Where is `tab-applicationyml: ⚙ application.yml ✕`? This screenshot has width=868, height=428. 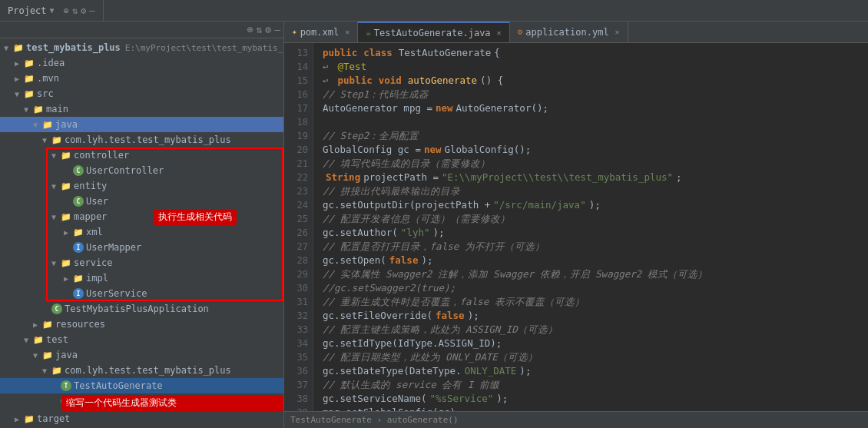 tab-applicationyml: ⚙ application.yml ✕ is located at coordinates (569, 32).